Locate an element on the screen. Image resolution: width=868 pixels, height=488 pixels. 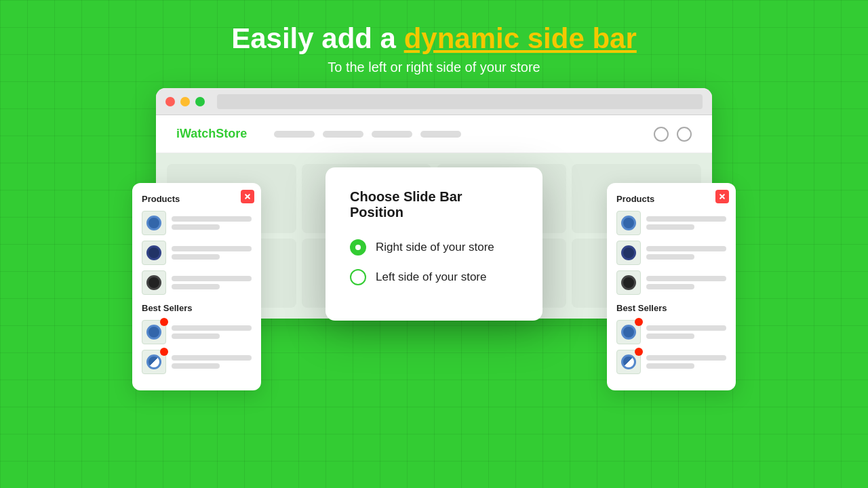
product-lines-r2 is located at coordinates (686, 253).